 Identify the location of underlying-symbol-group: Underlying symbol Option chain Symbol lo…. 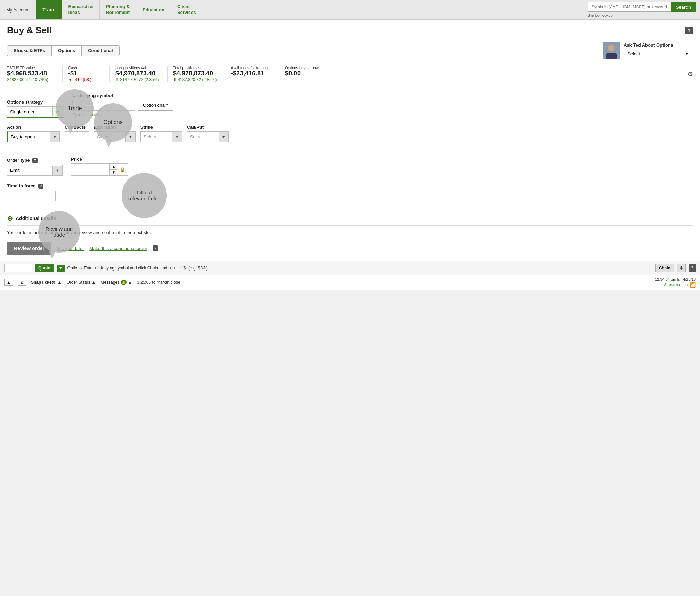
(123, 105).